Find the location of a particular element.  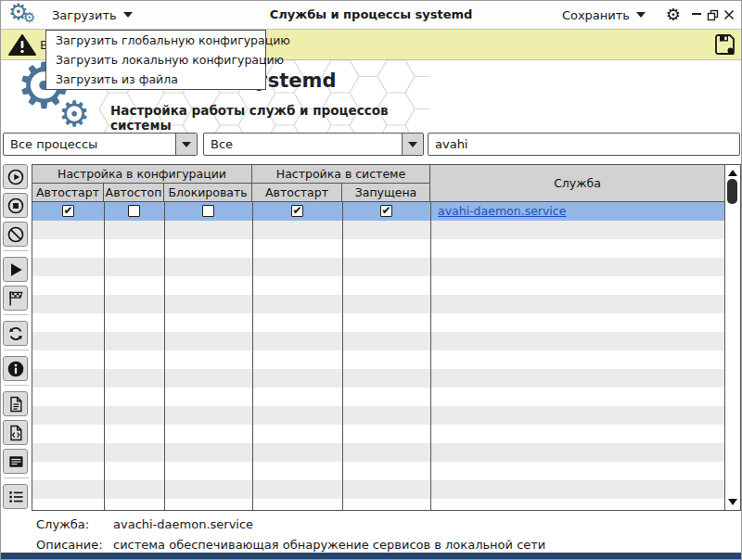

info-button is located at coordinates (15, 369).